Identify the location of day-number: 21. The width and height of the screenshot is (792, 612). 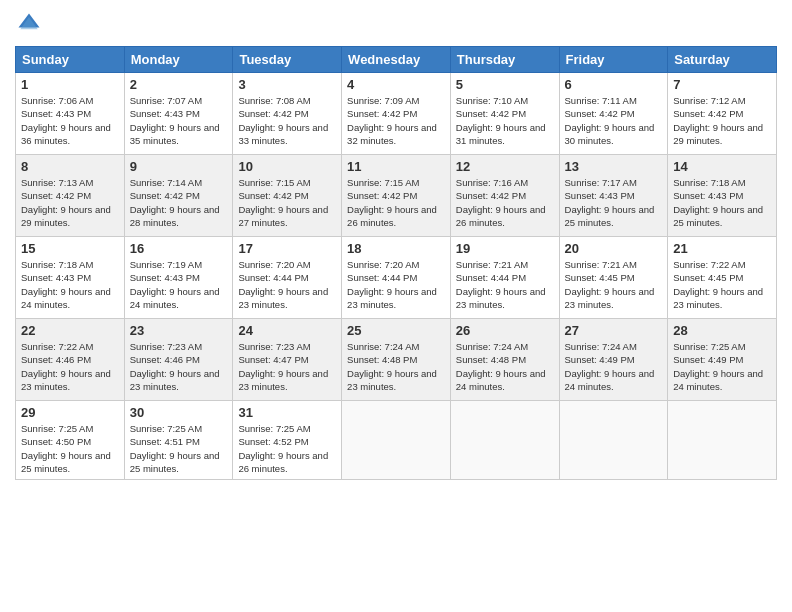
(722, 248).